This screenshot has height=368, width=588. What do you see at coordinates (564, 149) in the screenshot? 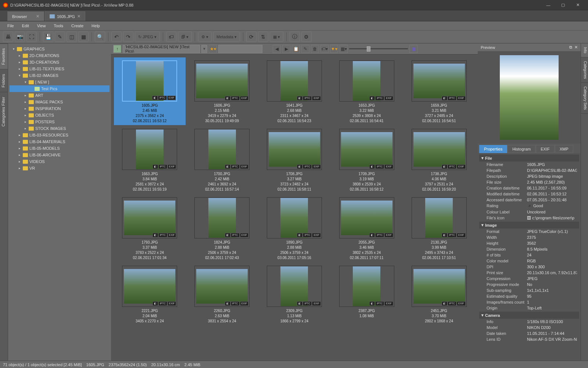
I see `proptab-xmp: XMP` at bounding box center [564, 149].